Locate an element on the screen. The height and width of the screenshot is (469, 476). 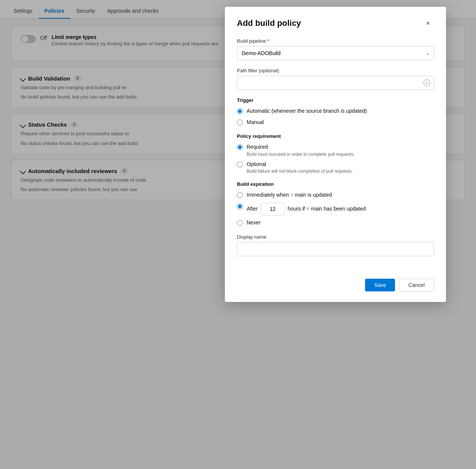
path-filter-label: Path filter (optional) is located at coordinates (258, 70).